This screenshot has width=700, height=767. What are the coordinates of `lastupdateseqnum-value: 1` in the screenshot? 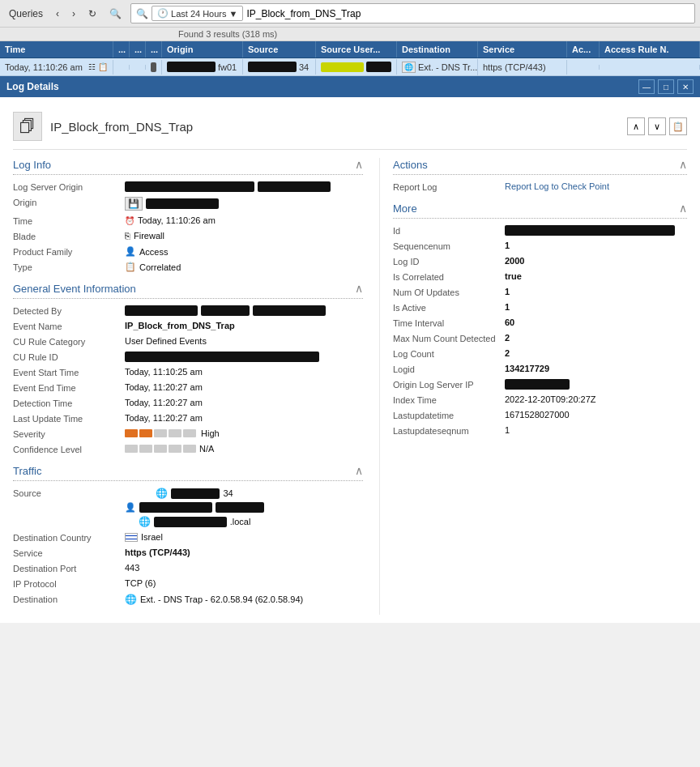 It's located at (507, 430).